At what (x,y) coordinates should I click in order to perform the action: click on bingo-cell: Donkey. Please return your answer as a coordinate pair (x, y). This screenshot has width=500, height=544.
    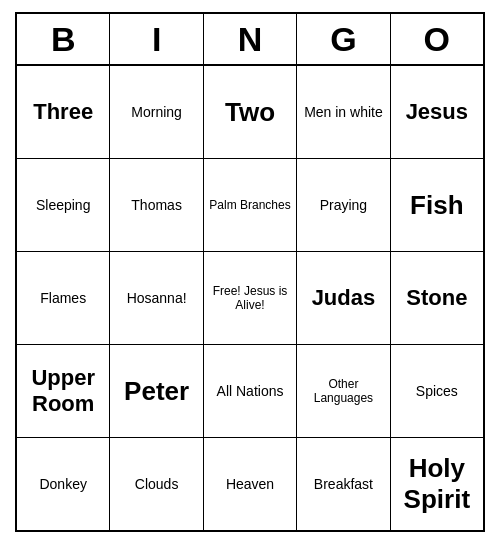
    Looking at the image, I should click on (64, 484).